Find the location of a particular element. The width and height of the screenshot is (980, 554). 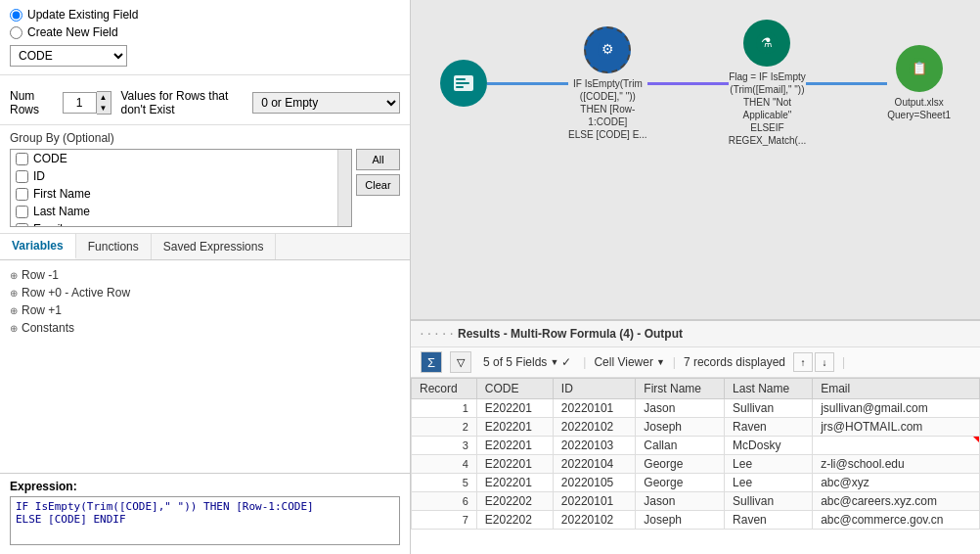

cell-firstname: Callan is located at coordinates (681, 446).